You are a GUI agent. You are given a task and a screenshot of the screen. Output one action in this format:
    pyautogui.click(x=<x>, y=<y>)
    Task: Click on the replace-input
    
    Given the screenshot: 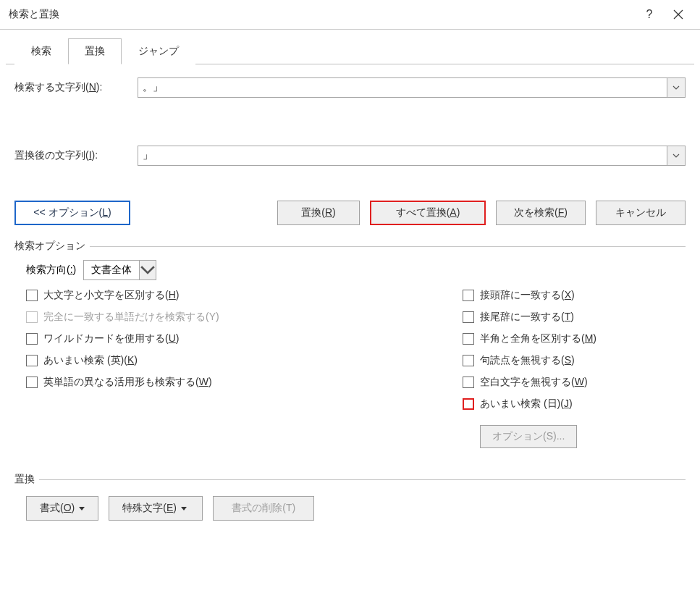 What is the action you would take?
    pyautogui.click(x=402, y=156)
    